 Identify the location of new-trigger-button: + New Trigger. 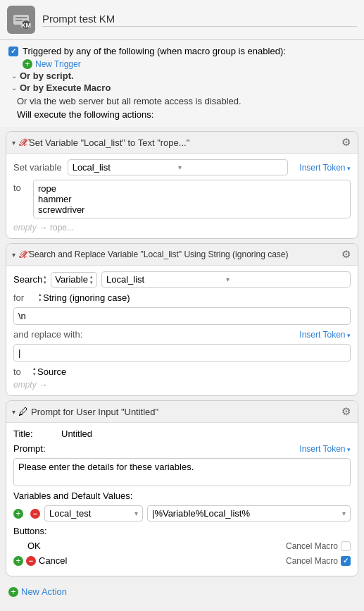
(189, 64).